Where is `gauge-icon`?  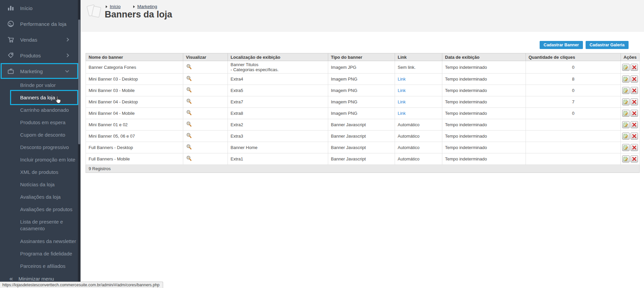 gauge-icon is located at coordinates (11, 24).